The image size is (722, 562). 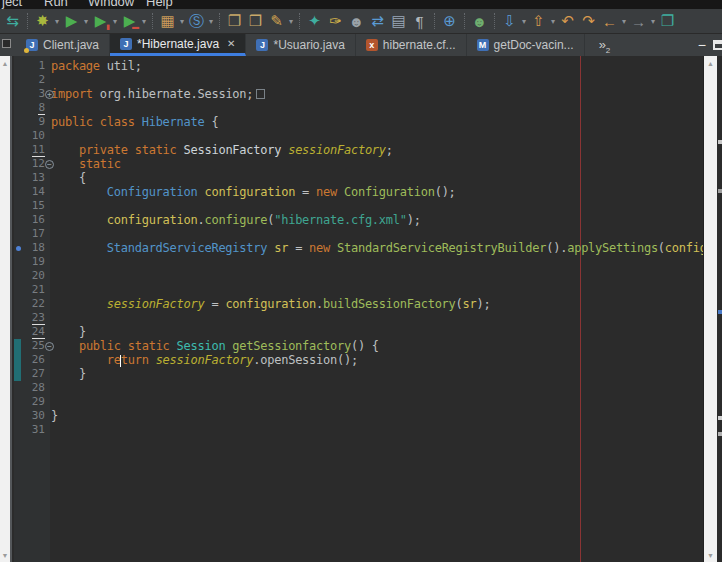 I want to click on profile-project-icon: ▶▬, so click(x=130, y=21).